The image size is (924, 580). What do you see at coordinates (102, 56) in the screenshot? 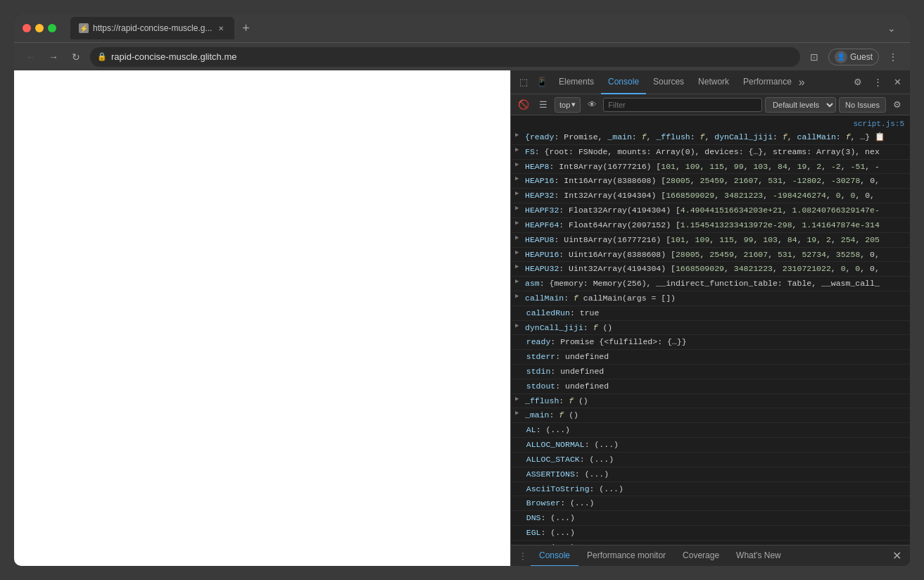
I see `lock-icon: 🔒` at bounding box center [102, 56].